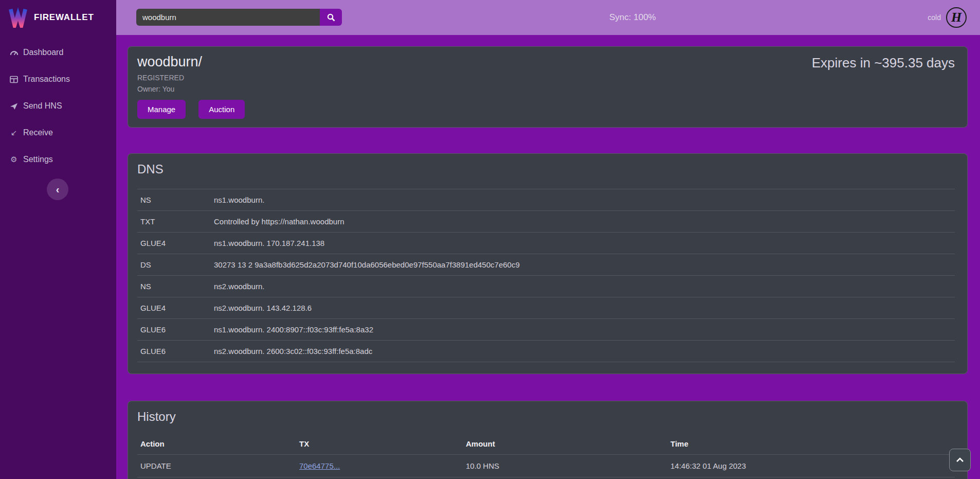 The width and height of the screenshot is (980, 479). Describe the element at coordinates (811, 444) in the screenshot. I see `history-col-time: Time` at that location.